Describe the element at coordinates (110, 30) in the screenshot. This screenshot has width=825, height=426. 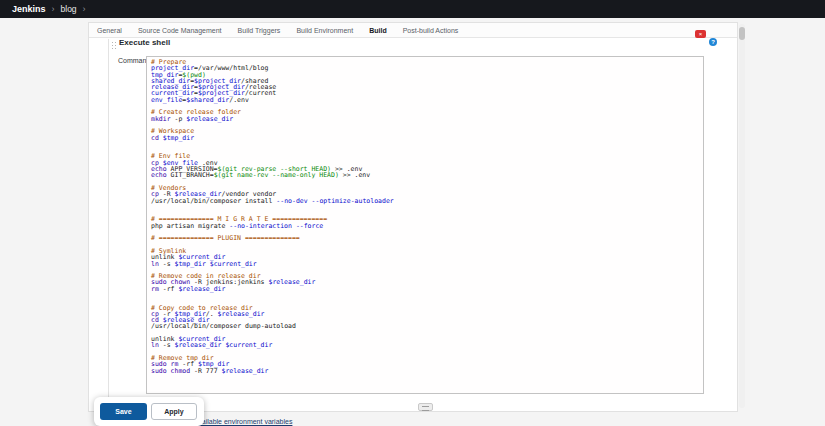
I see `tab-general: General` at that location.